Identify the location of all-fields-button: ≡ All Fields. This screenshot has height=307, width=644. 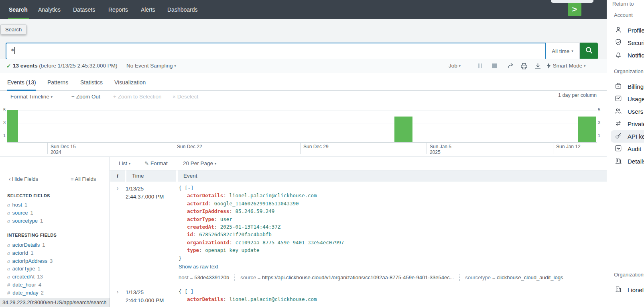
(83, 179).